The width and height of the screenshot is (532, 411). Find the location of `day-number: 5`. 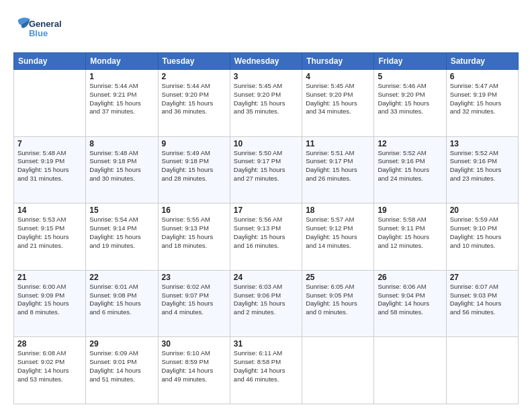

day-number: 5 is located at coordinates (410, 77).